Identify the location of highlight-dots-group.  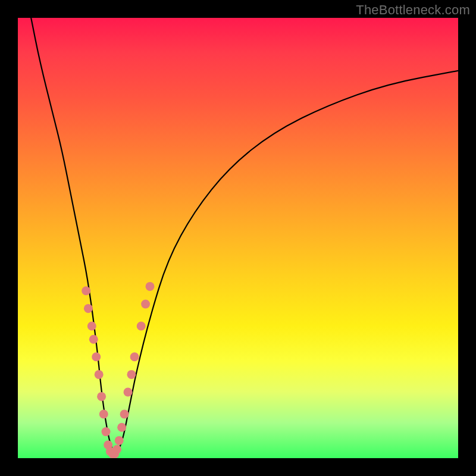
(118, 370).